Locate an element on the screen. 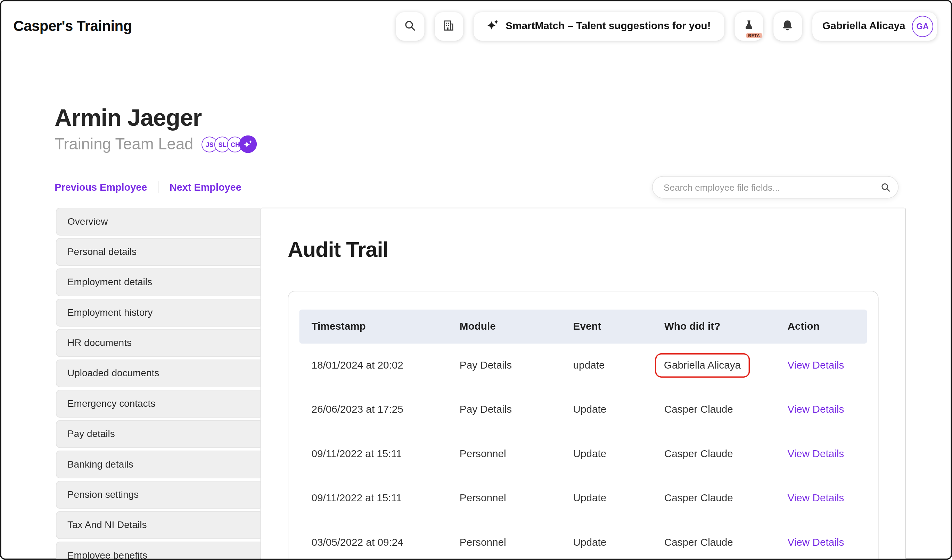  cell-who: Gabriella Alicaya is located at coordinates (707, 366).